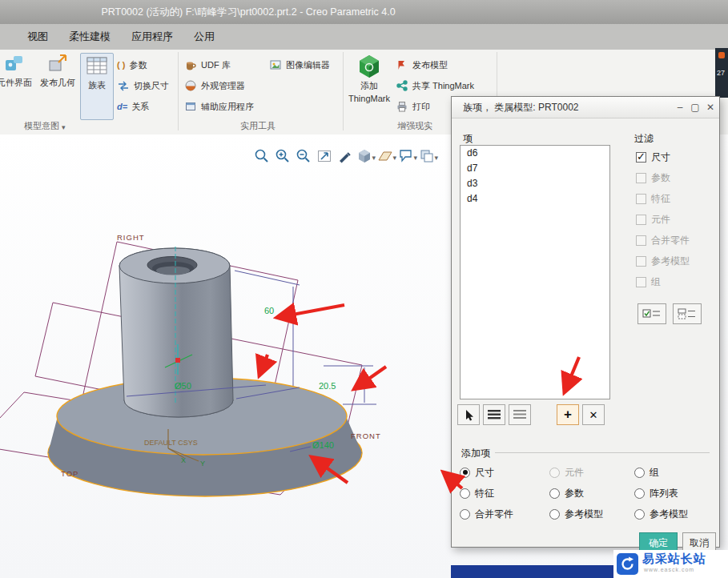 The height and width of the screenshot is (578, 728). I want to click on share-thingmark-button: 共享 ThingMark, so click(435, 86).